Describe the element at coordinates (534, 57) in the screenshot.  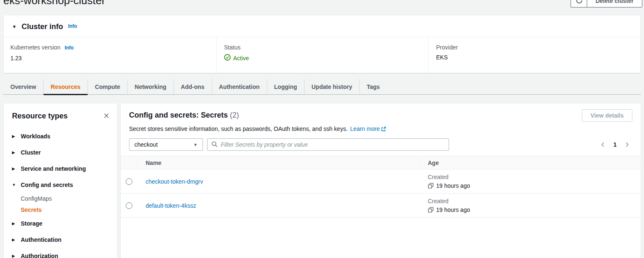
I see `provider-value: EKS` at that location.